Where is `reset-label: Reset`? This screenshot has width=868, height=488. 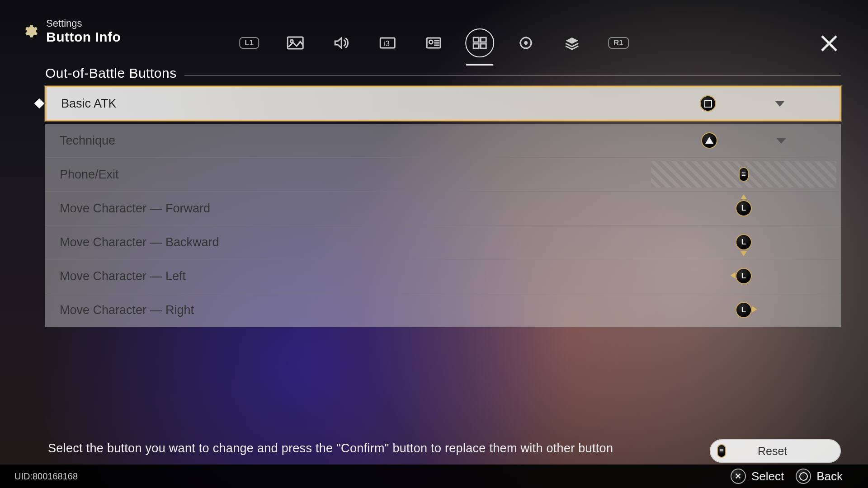
reset-label: Reset is located at coordinates (772, 451).